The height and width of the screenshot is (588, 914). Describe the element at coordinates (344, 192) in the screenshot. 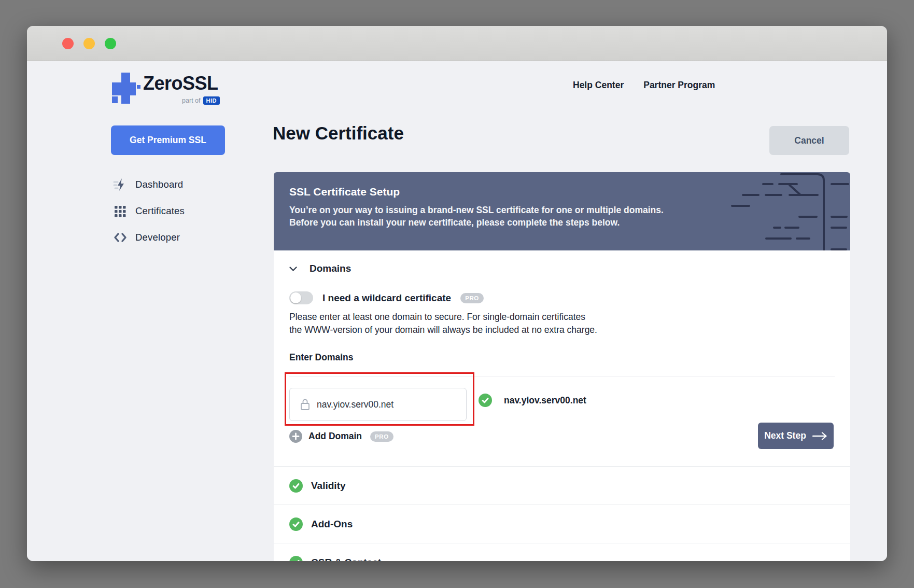

I see `panel-title: SSL Certificate Setup` at that location.